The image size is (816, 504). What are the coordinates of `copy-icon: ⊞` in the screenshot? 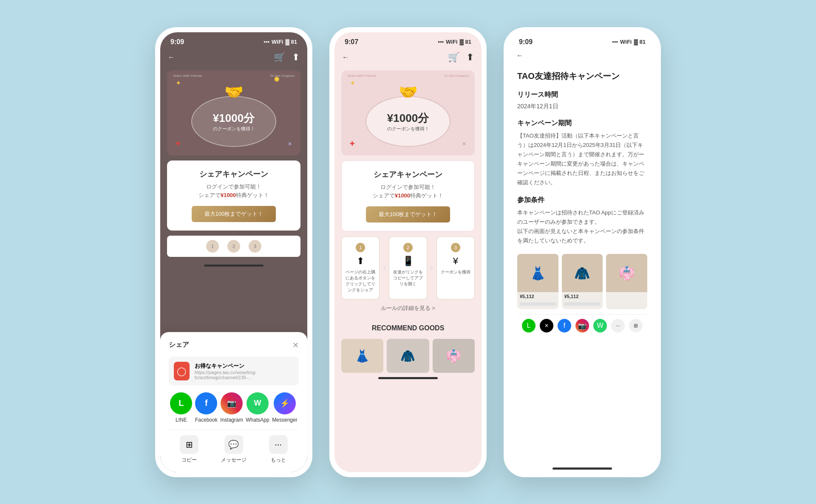 It's located at (189, 445).